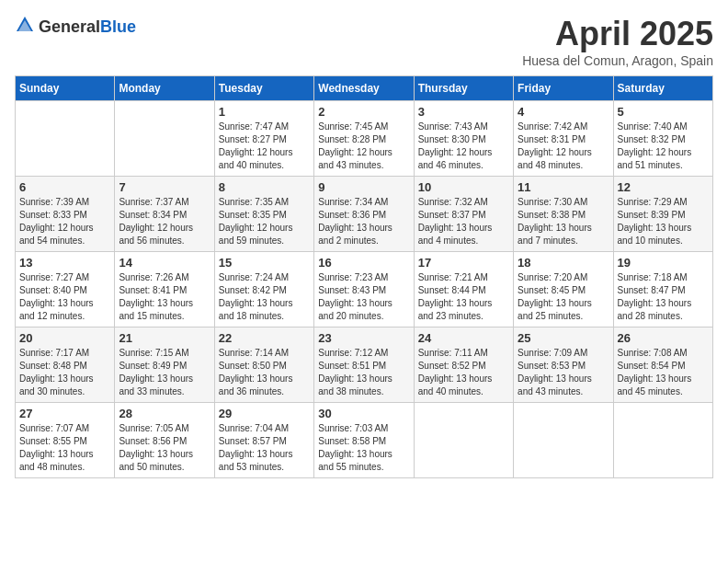  I want to click on logo: GeneralBlue, so click(75, 27).